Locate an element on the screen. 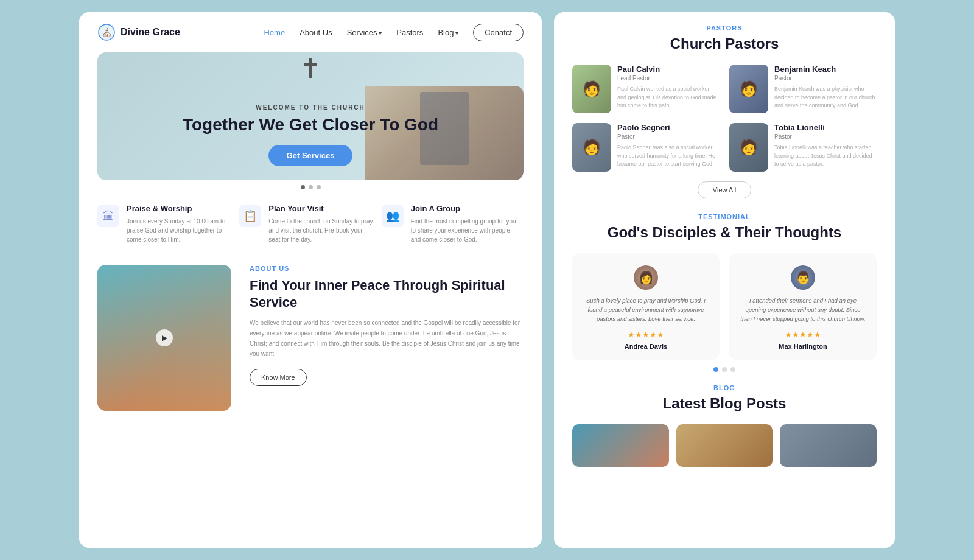  pastor-card-paolo: 🧑 Paolo Segneri Pastor Paolo Segneri was… is located at coordinates (646, 147).